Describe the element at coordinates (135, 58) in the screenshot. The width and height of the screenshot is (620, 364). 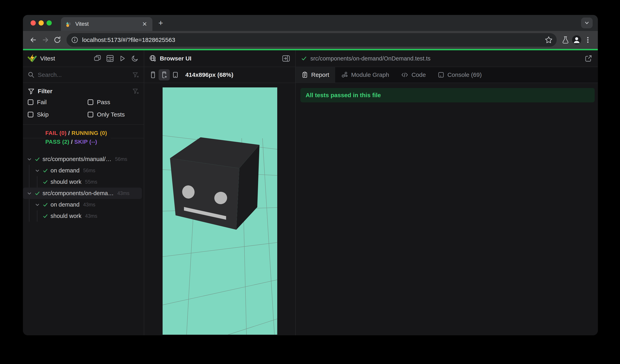
I see `moon-icon` at that location.